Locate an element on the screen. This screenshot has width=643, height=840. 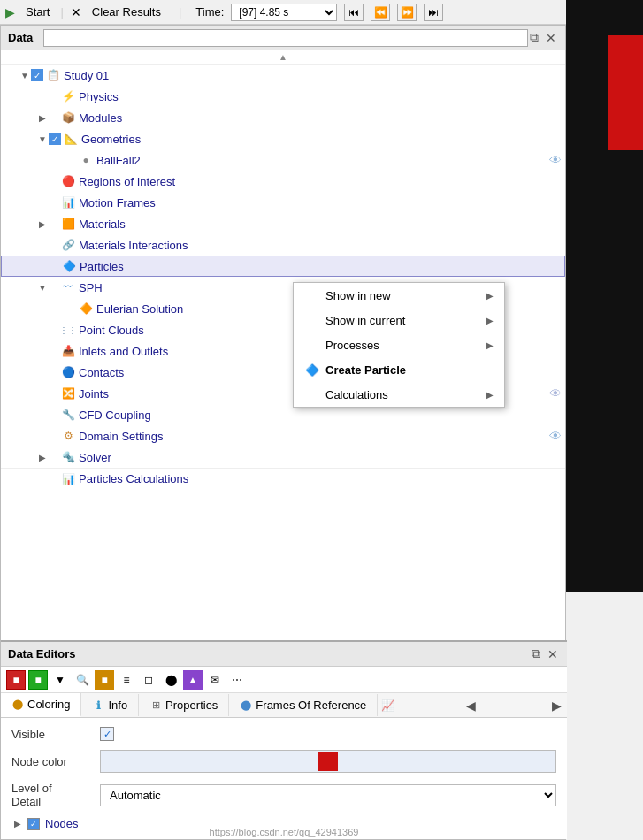
tree-item-motionframes: 📊 Motion Frames is located at coordinates (283, 202).